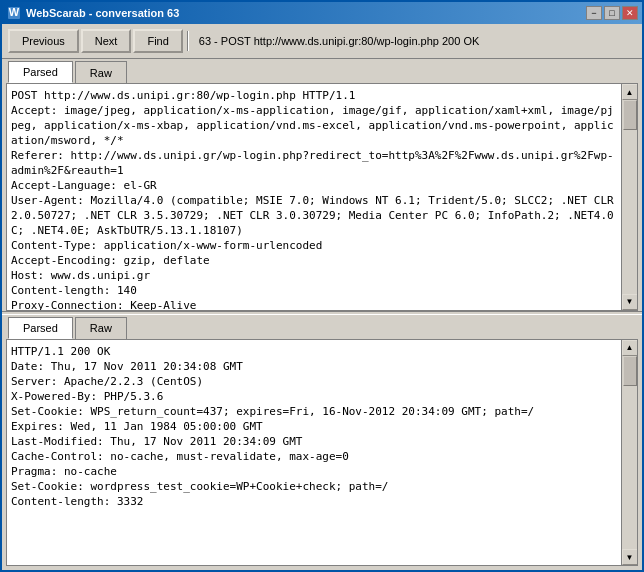  I want to click on top-scroll-down-btn: ▼, so click(630, 302).